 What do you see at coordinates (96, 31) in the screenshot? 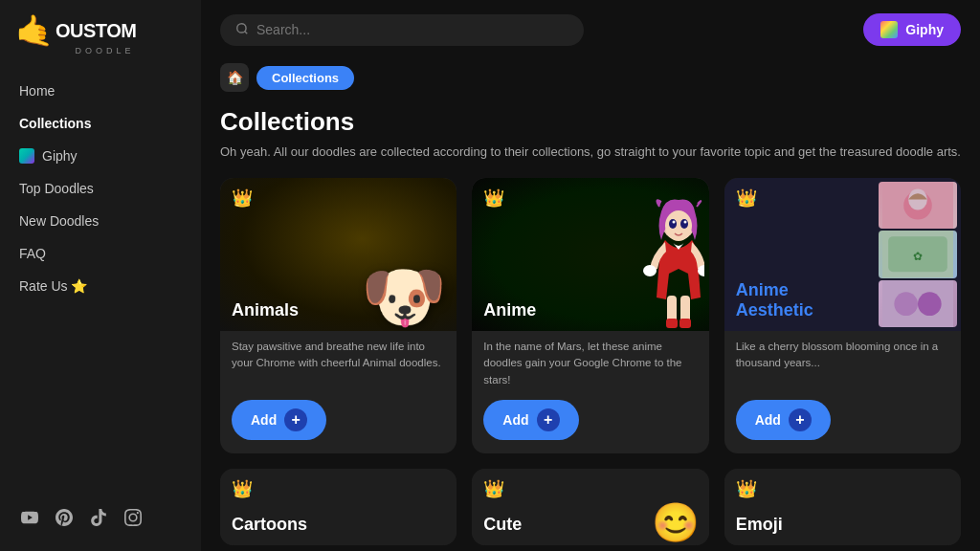
I see `logo-brand: OUSTOM` at bounding box center [96, 31].